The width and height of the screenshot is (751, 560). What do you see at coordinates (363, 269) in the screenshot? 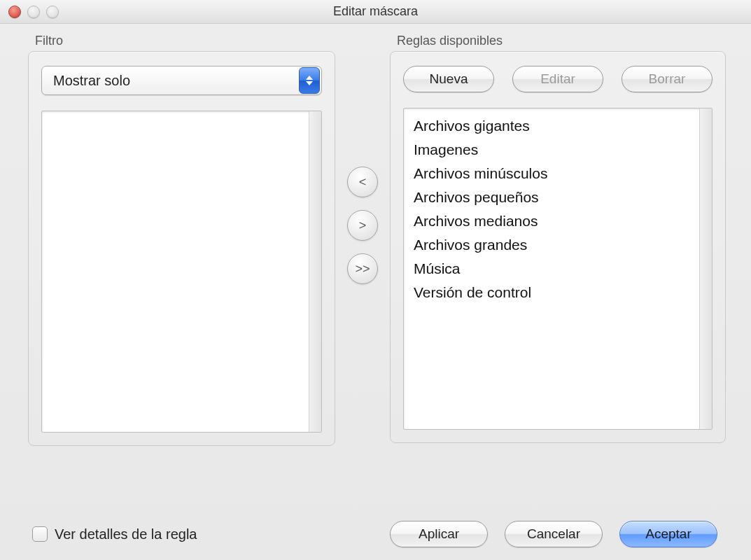
I see `double-chevron-right-icon: >>` at bounding box center [363, 269].